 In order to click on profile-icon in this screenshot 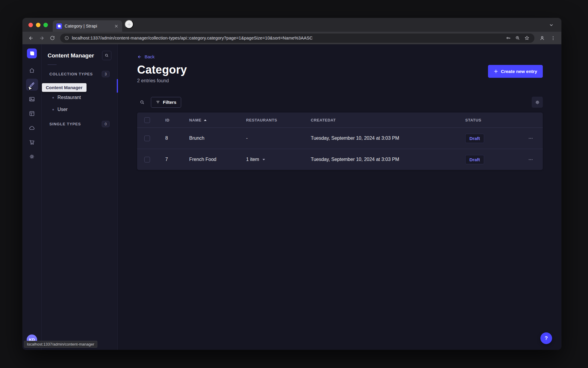, I will do `click(542, 38)`.